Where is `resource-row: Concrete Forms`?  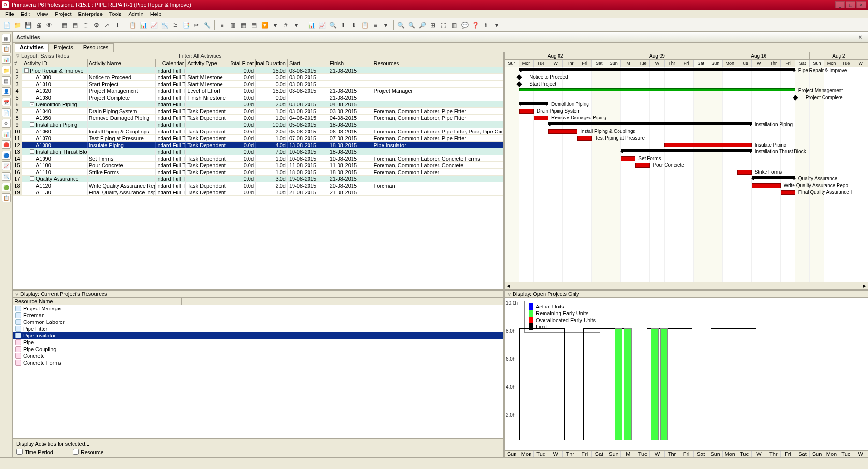 resource-row: Concrete Forms is located at coordinates (258, 363).